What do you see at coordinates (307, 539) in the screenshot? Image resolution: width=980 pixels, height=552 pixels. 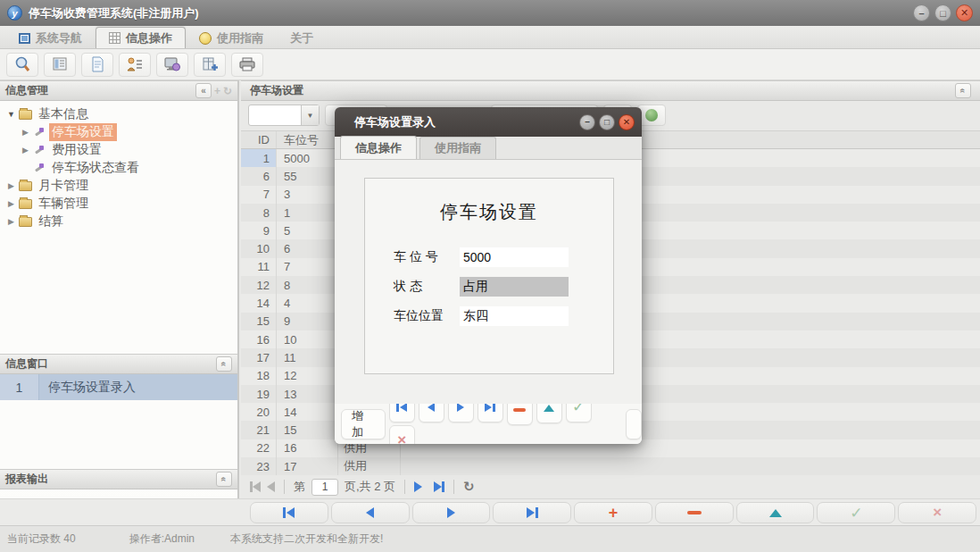 I see `status-message: 本系统支持二次开发和全新开发!` at bounding box center [307, 539].